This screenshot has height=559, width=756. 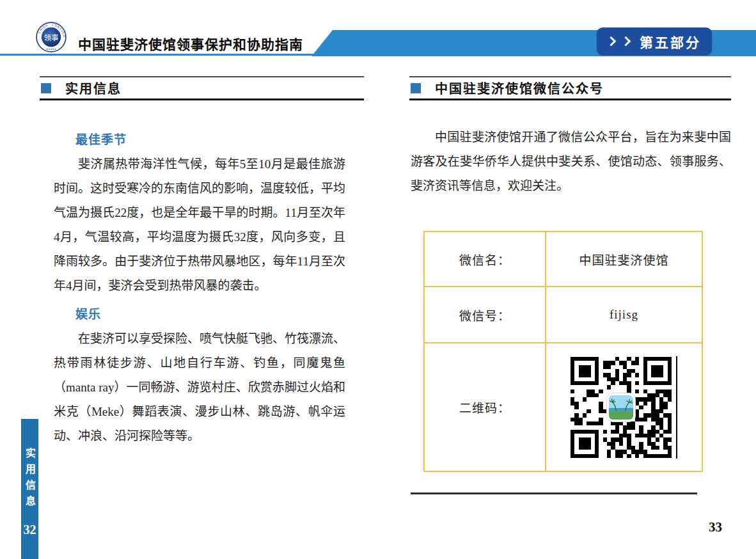 What do you see at coordinates (200, 388) in the screenshot?
I see `paragraph-entertainment: 在斐济可以享受探险、喷气快艇飞驰、竹筏漂流、热带雨林徒步游、山地自行车游、钓鱼，…` at bounding box center [200, 388].